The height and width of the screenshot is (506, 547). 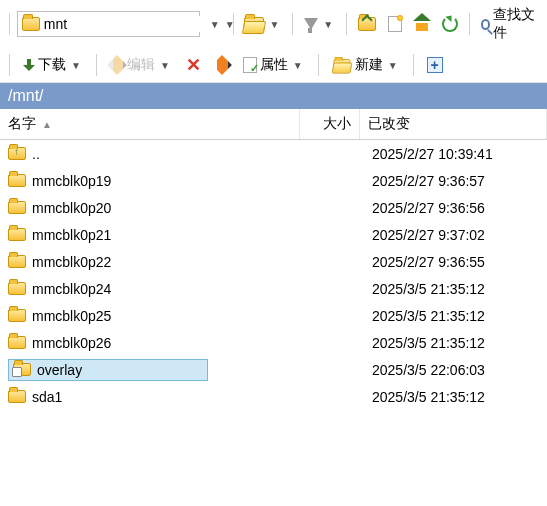 I want to click on file-modified: 2025/2/27 9:37:02, so click(x=456, y=235).